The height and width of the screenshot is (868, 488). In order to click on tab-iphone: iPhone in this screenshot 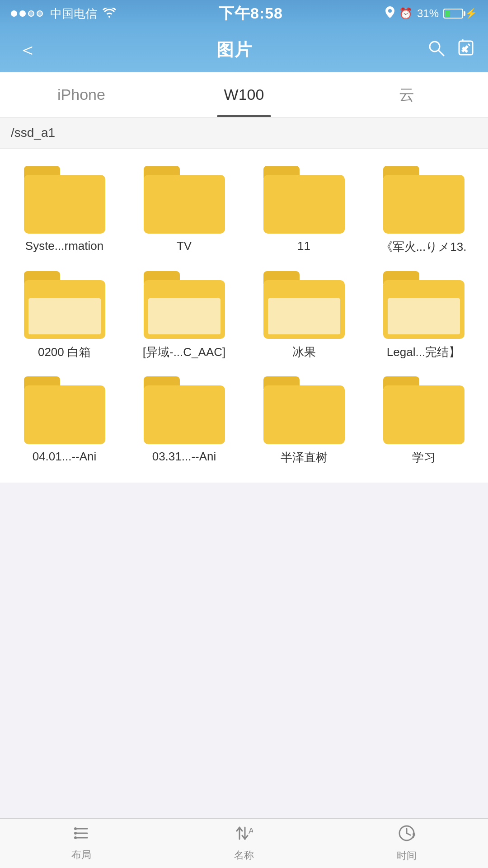, I will do `click(81, 95)`.